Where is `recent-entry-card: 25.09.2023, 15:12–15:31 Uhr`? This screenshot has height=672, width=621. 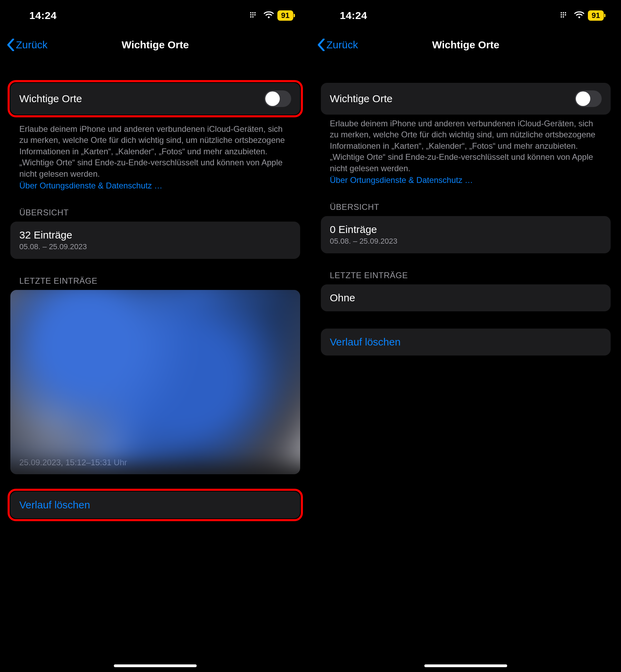
recent-entry-card: 25.09.2023, 15:12–15:31 Uhr is located at coordinates (155, 382).